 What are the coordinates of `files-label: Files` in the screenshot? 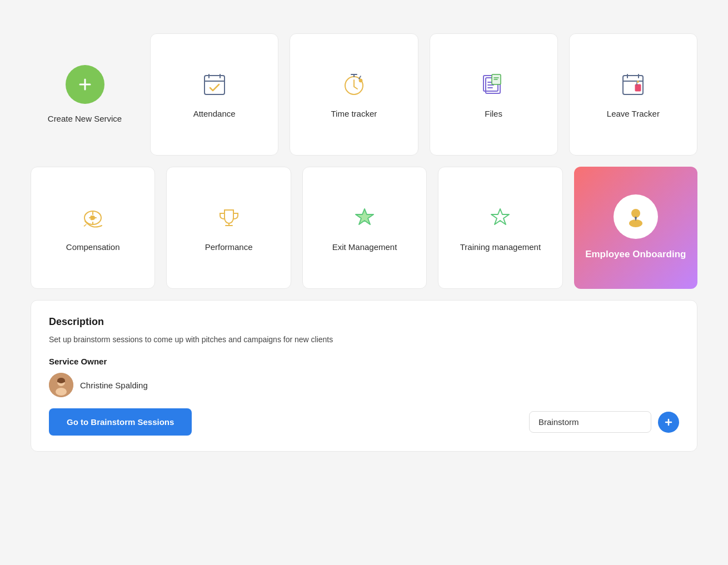 It's located at (493, 113).